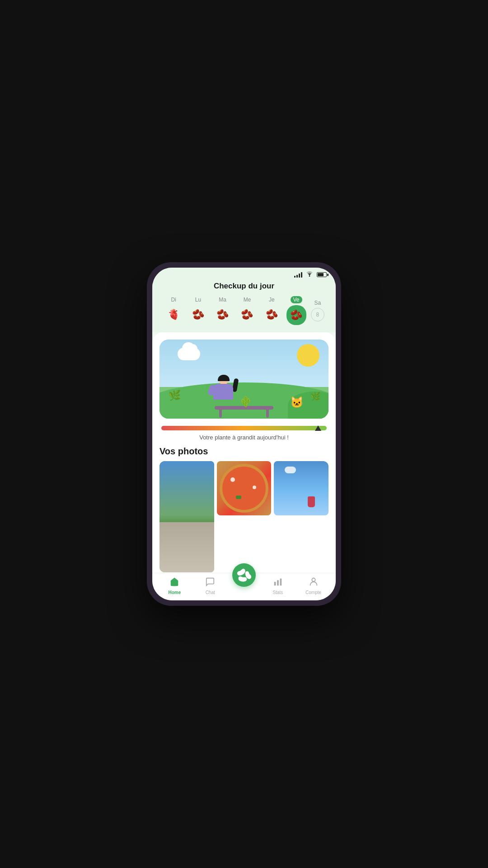 The height and width of the screenshot is (868, 488). What do you see at coordinates (244, 379) in the screenshot?
I see `illustration-card: 🌿 🌿` at bounding box center [244, 379].